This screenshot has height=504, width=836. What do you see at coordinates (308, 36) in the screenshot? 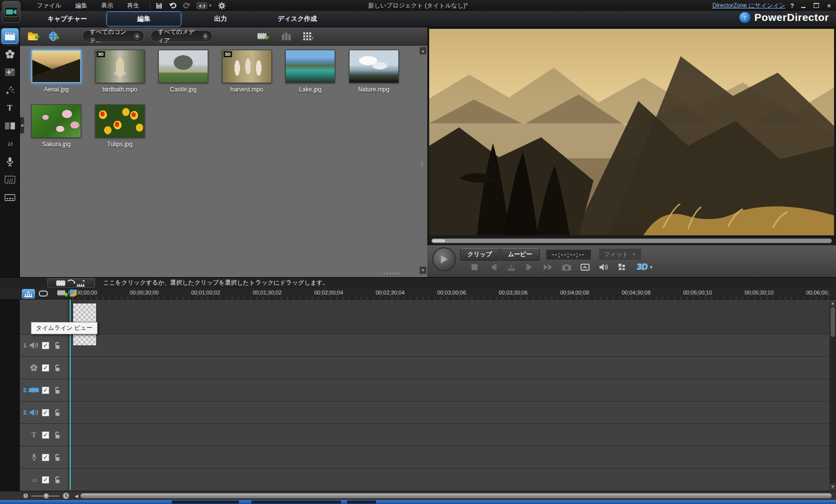
I see `view-options-button` at bounding box center [308, 36].